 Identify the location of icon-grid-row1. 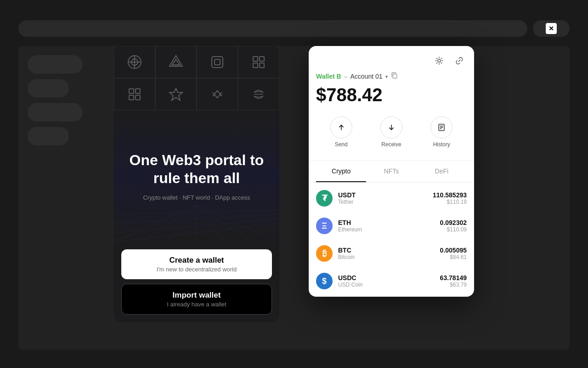
(197, 62).